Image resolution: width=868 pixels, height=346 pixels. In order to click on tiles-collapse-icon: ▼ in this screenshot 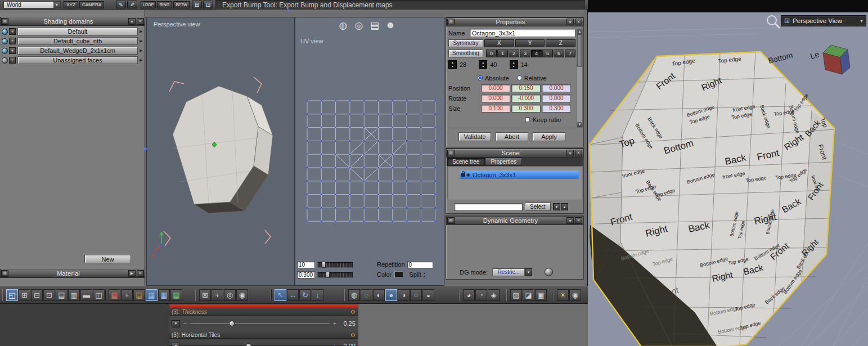, I will do `click(176, 344)`.